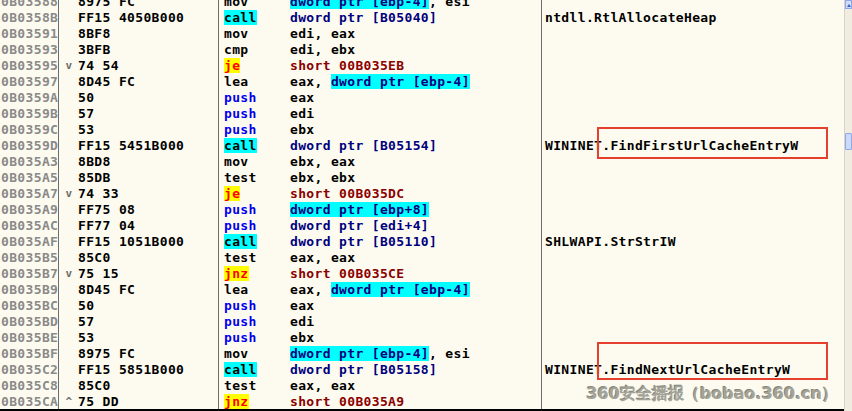 The image size is (852, 411). Describe the element at coordinates (30, 5) in the screenshot. I see `address-cell: 0B03588` at that location.